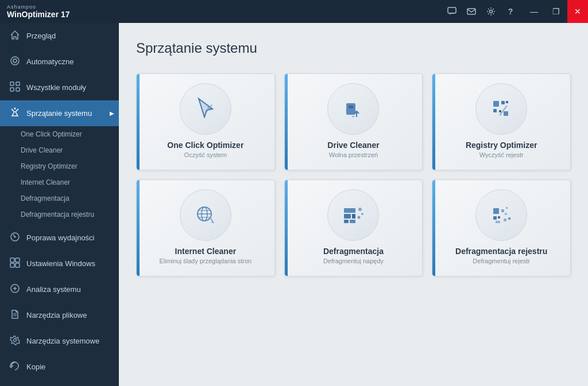 The height and width of the screenshot is (386, 588). What do you see at coordinates (501, 228) in the screenshot?
I see `card-defragmentacja-rejestru: Defragmentacja rejestru Defragmentuj rej…` at bounding box center [501, 228].